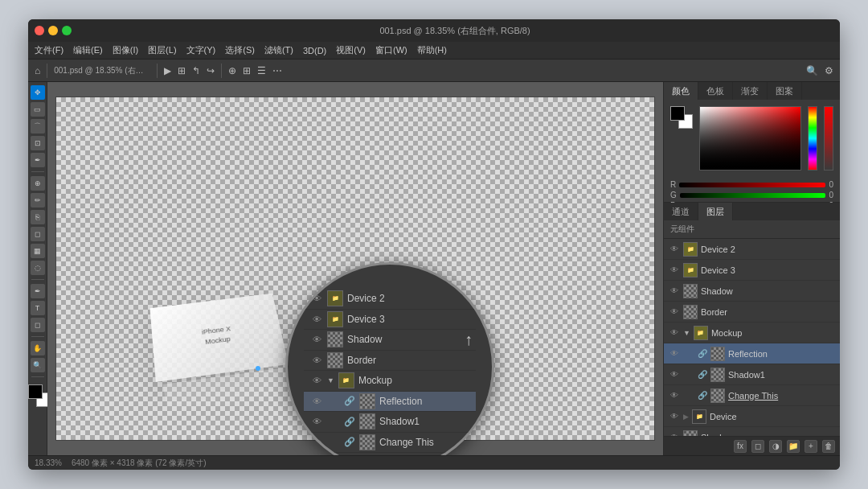 The height and width of the screenshot is (489, 868). Describe the element at coordinates (38, 325) in the screenshot. I see `shape-tool: ◻` at that location.